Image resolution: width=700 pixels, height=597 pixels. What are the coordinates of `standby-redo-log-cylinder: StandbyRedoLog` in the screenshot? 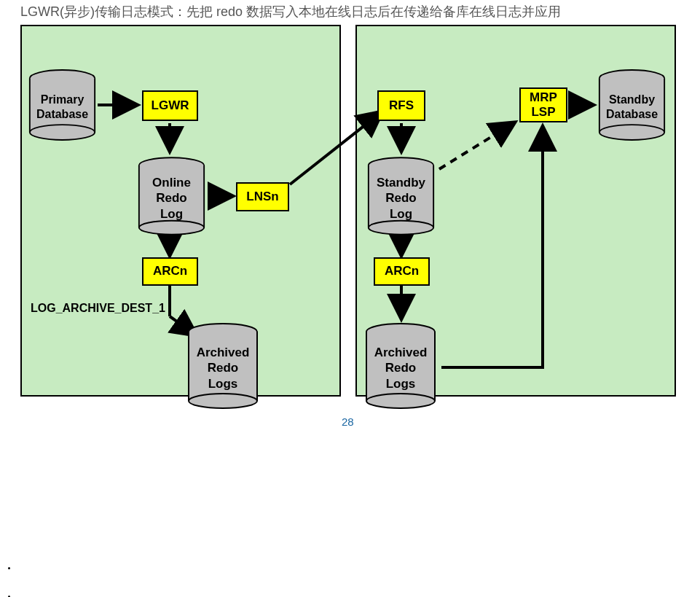 It's located at (401, 196).